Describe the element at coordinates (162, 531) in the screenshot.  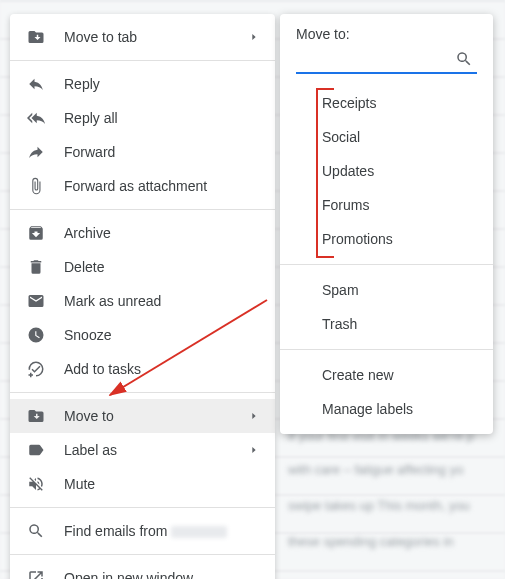
I see `menu-label: Find emails from` at that location.